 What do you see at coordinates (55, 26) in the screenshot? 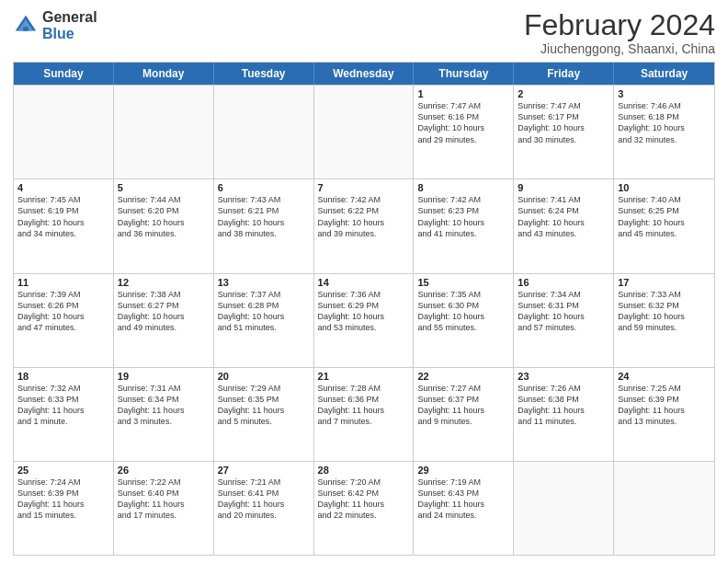
I see `logo: General Blue` at bounding box center [55, 26].